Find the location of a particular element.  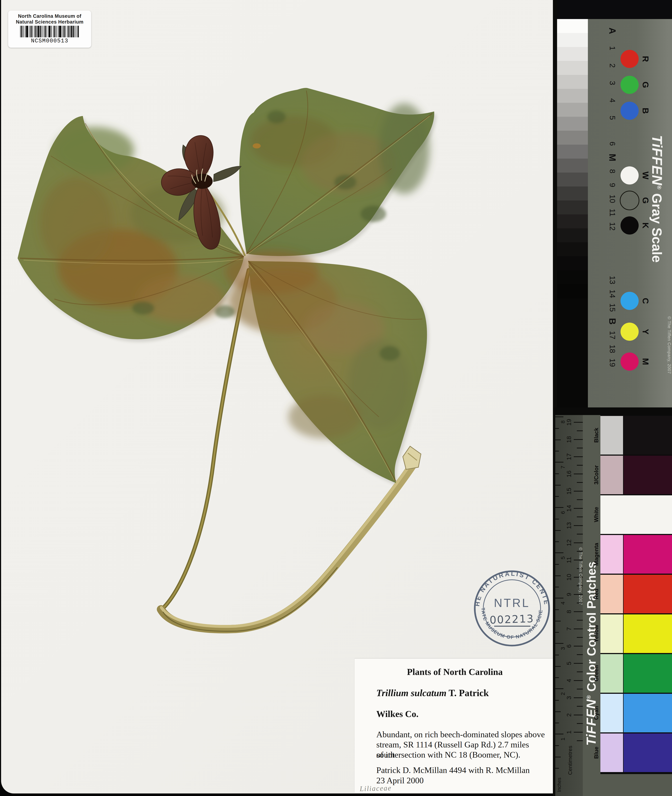

gray-index-12: 12 is located at coordinates (613, 226).